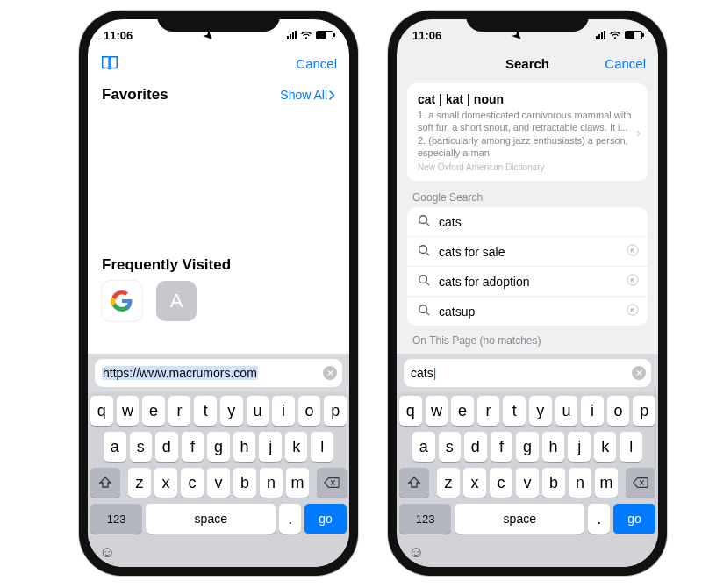 The height and width of the screenshot is (588, 702). What do you see at coordinates (527, 167) in the screenshot?
I see `definition-source: New Oxford American Dictionary` at bounding box center [527, 167].